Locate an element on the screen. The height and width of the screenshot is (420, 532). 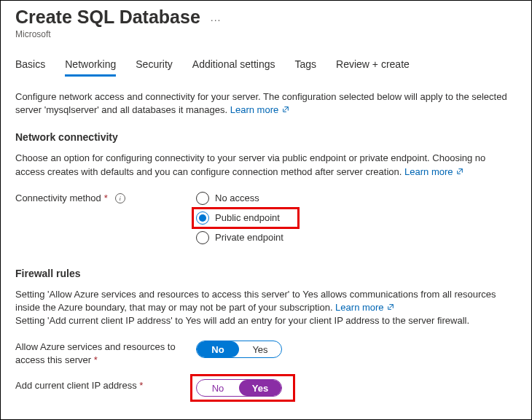
publisher-label: Microsoft is located at coordinates (266, 34).